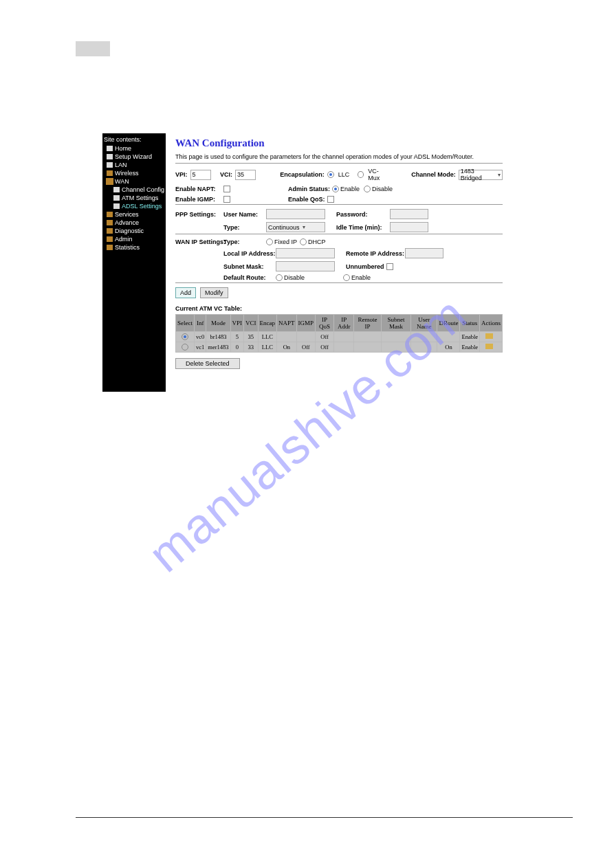 The height and width of the screenshot is (868, 614). I want to click on sidebar-item-lan: LAN, so click(134, 165).